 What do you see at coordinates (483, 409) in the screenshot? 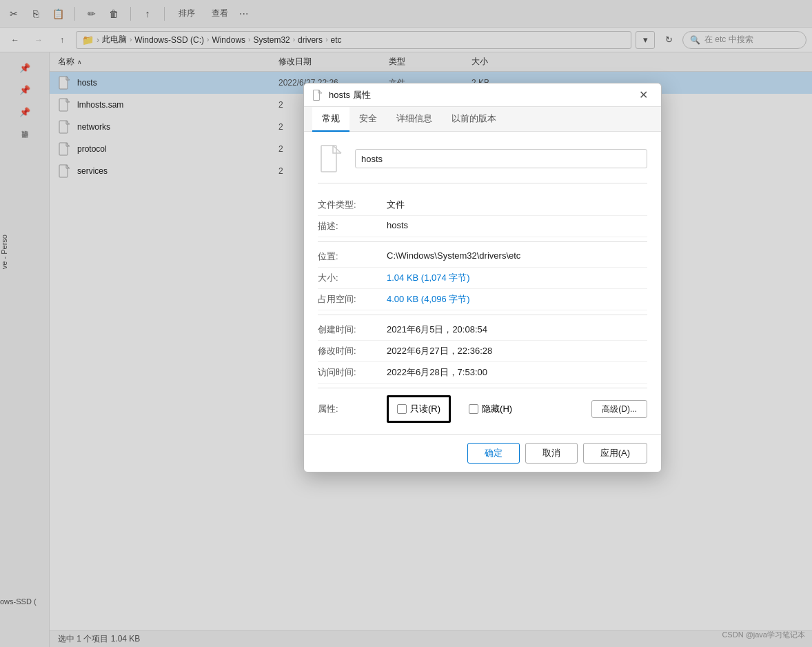
I see `attr-row: 属性: 只读(R) 隐藏(H) 高级(D)...` at bounding box center [483, 409].